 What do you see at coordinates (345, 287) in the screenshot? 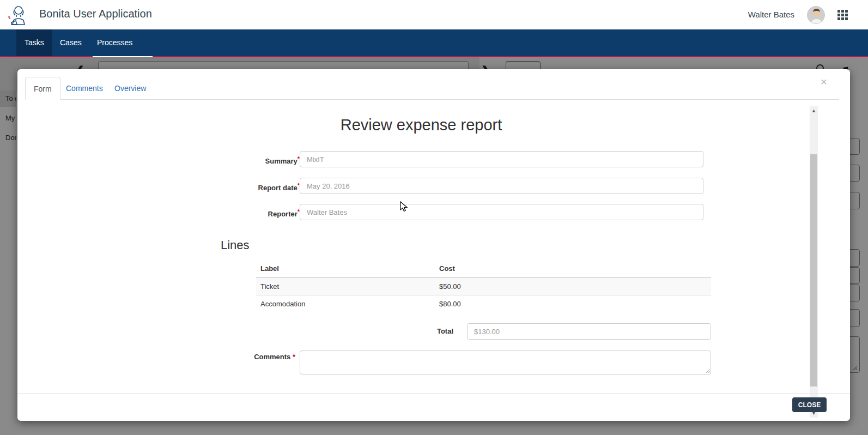
I see `line-label: Ticket` at bounding box center [345, 287].